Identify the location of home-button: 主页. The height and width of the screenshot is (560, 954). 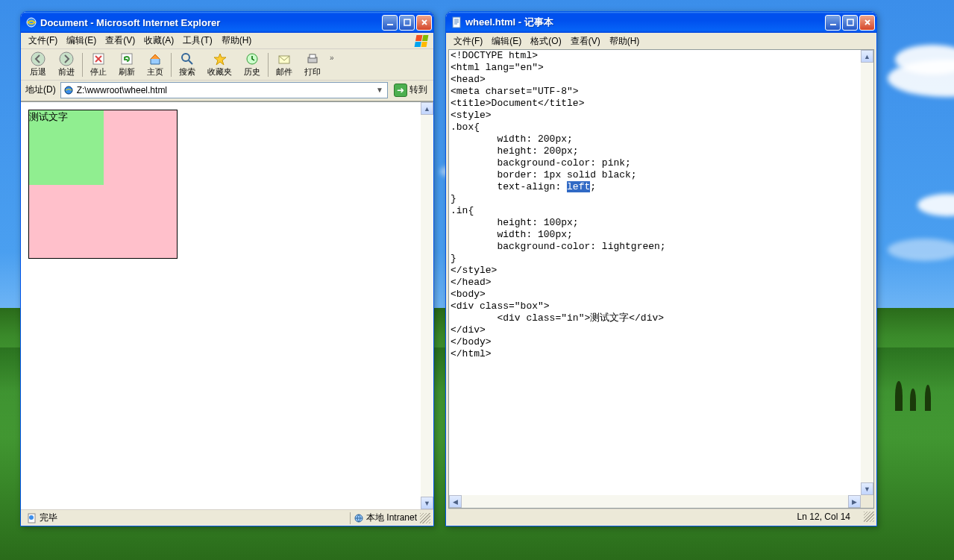
(155, 64).